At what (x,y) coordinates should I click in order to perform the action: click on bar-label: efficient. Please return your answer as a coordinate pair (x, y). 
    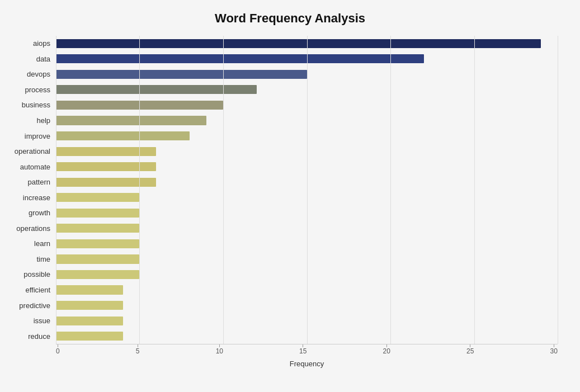
    Looking at the image, I should click on (28, 290).